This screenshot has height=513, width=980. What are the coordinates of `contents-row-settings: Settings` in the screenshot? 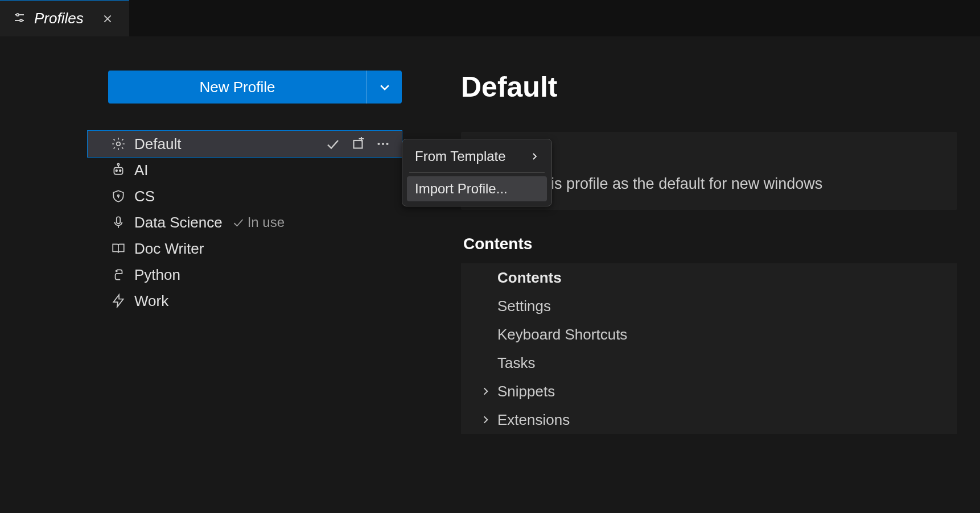 It's located at (709, 306).